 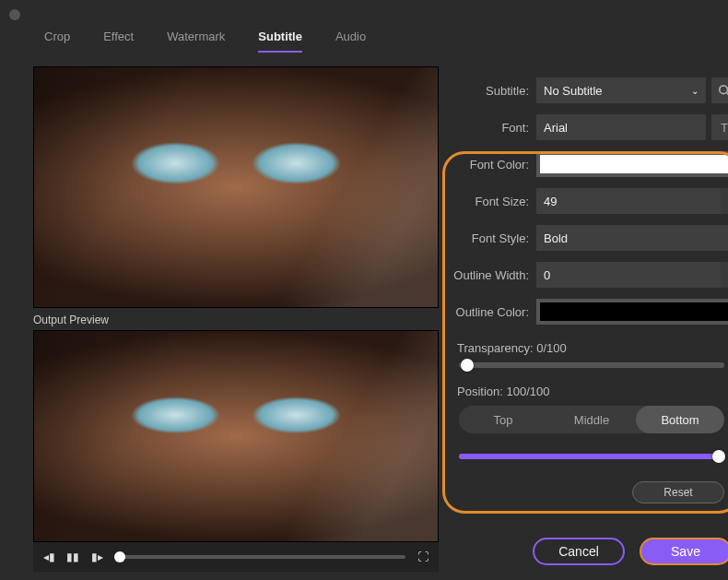 I want to click on cancel-button: Cancel, so click(x=579, y=551).